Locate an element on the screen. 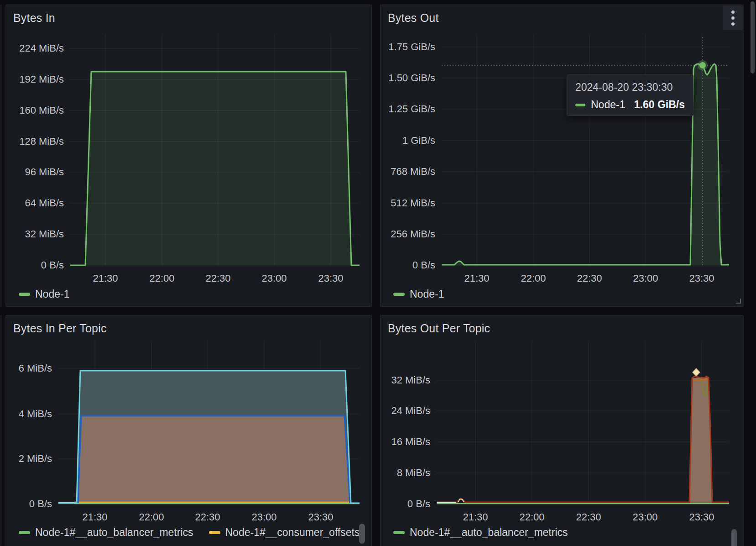 The image size is (756, 546). y-tick: 16 MiB/s is located at coordinates (411, 442).